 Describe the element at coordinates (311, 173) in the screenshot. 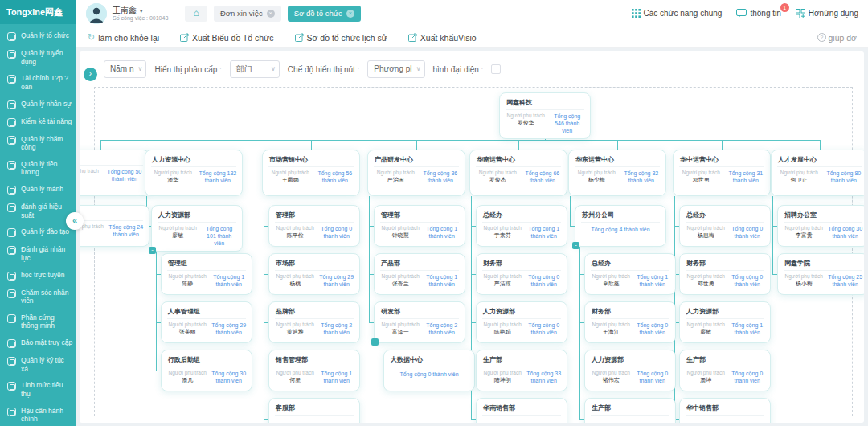

I see `org-node: 市场营销中心Người phụ trách王麟娜Tổng cộng 56 thà…` at that location.